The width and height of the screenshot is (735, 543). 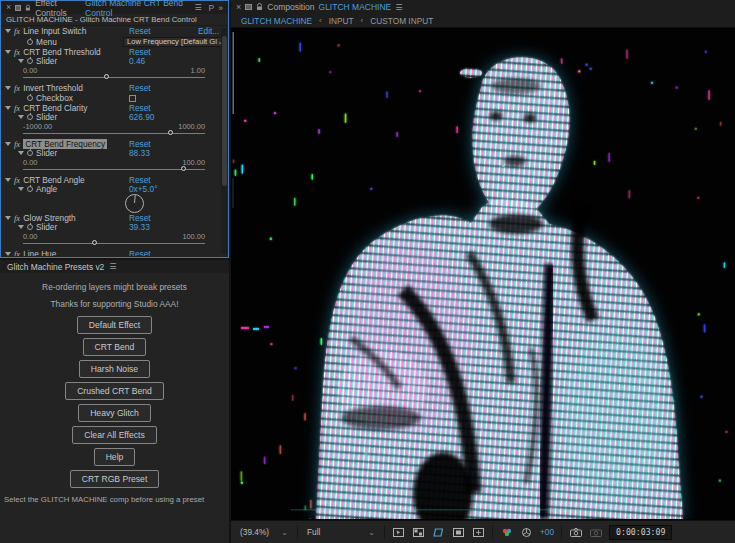 What do you see at coordinates (478, 532) in the screenshot?
I see `safe-margins-icon` at bounding box center [478, 532].